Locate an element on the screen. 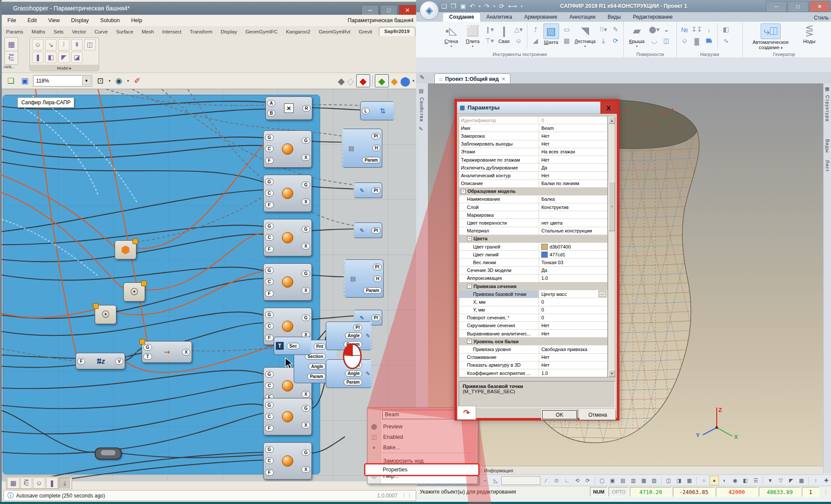 The height and width of the screenshot is (504, 831). panel-icon: ▦ is located at coordinates (828, 89).